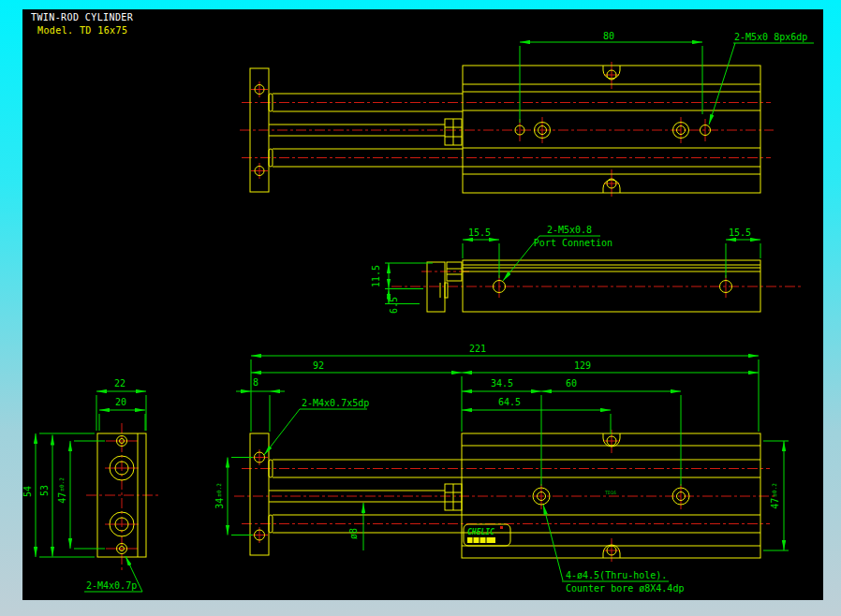  Describe the element at coordinates (569, 230) in the screenshot. I see `port-note-line1: 2-M5x0.8` at that location.